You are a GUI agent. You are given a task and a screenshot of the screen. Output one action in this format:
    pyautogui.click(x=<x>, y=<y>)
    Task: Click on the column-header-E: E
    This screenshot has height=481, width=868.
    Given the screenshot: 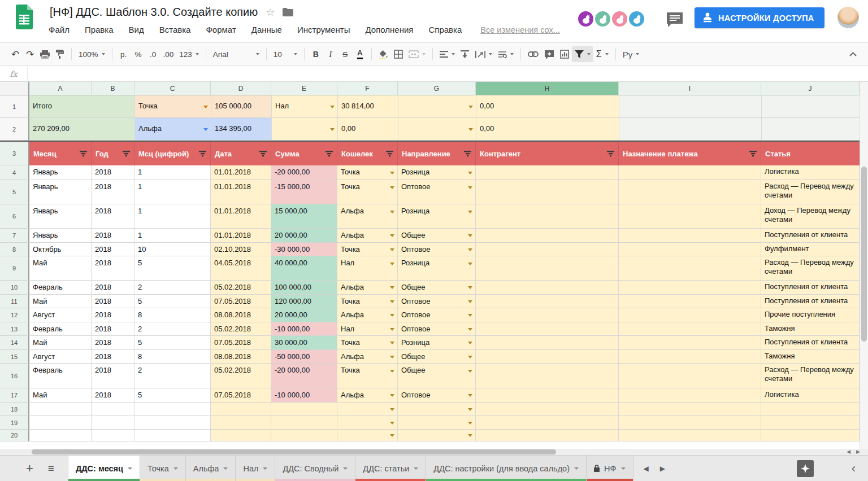 What is the action you would take?
    pyautogui.click(x=304, y=89)
    